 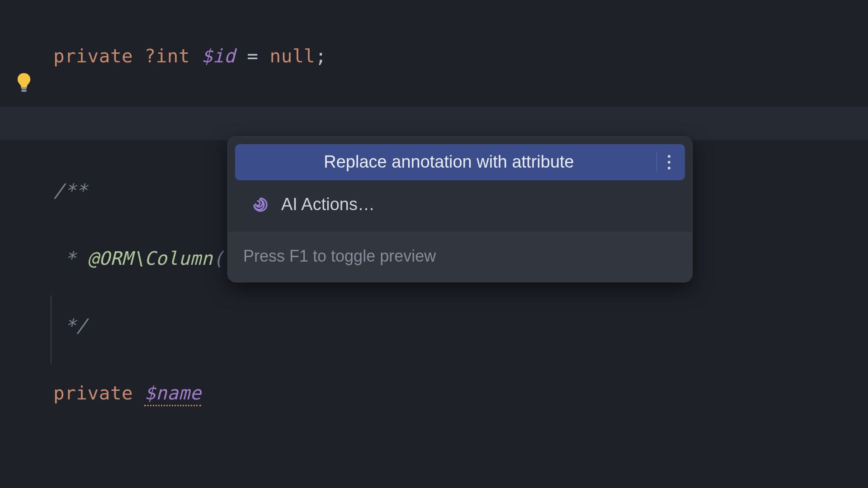 I want to click on intention-item-label: AI Actions…, so click(x=328, y=204).